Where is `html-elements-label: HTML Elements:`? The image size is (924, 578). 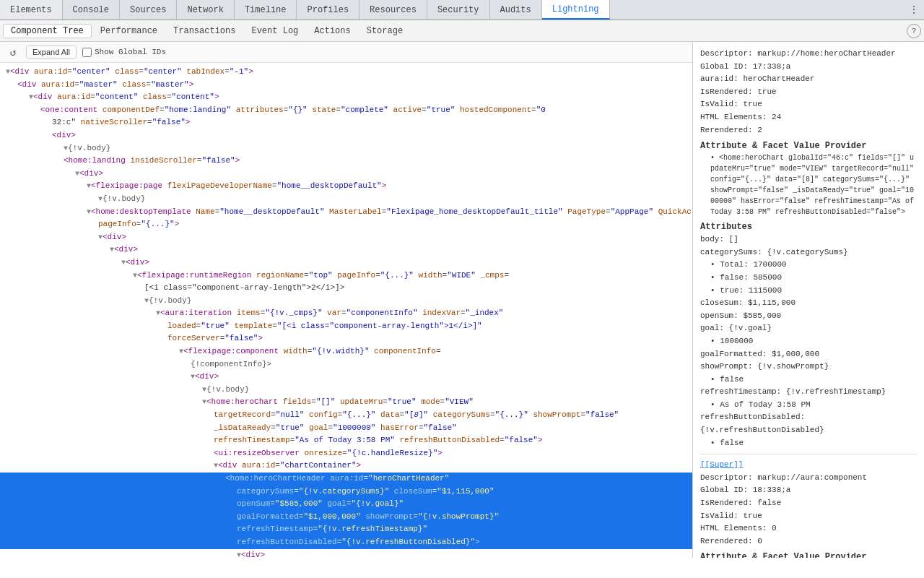
html-elements-label: HTML Elements: is located at coordinates (733, 117).